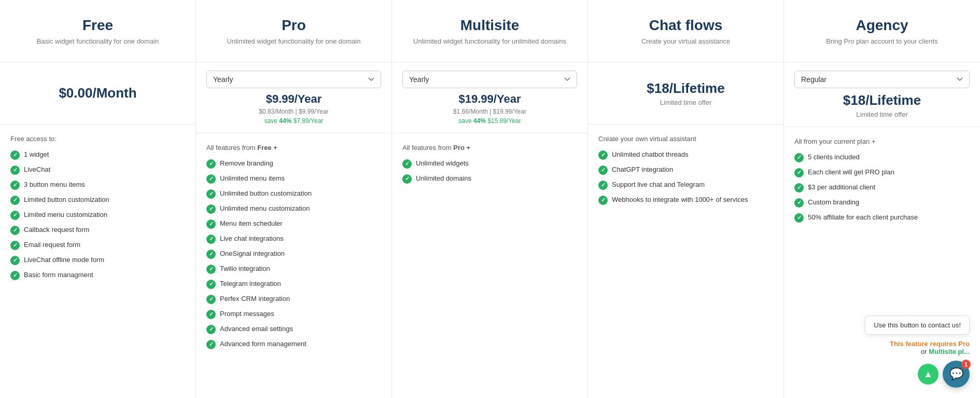 The width and height of the screenshot is (980, 398). I want to click on plan-free-features: Free access to: 1 widget LiveChat 3 butt…, so click(97, 262).